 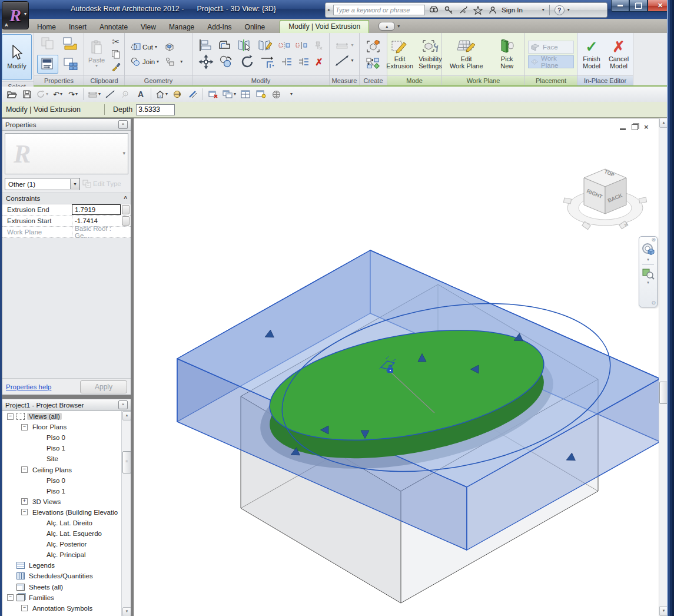 What do you see at coordinates (114, 27) in the screenshot?
I see `tab-annotate: Annotate` at bounding box center [114, 27].